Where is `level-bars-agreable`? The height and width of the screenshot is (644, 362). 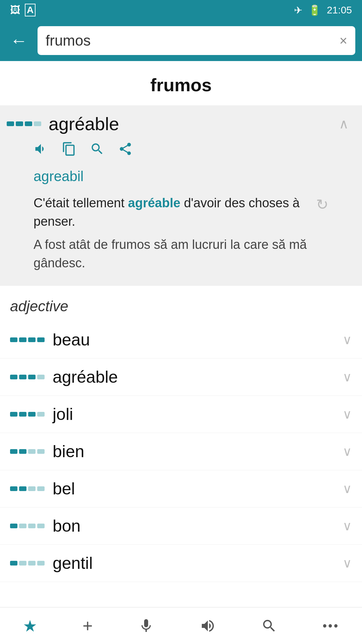 level-bars-agreable is located at coordinates (27, 377).